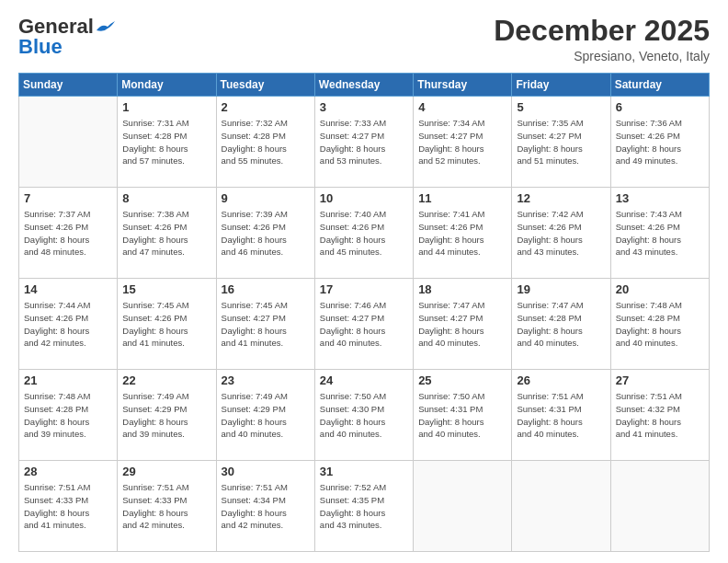 This screenshot has width=728, height=563. What do you see at coordinates (364, 142) in the screenshot?
I see `day-info: Sunrise: 7:33 AMSunset: 4:27 PMDaylight:…` at bounding box center [364, 142].